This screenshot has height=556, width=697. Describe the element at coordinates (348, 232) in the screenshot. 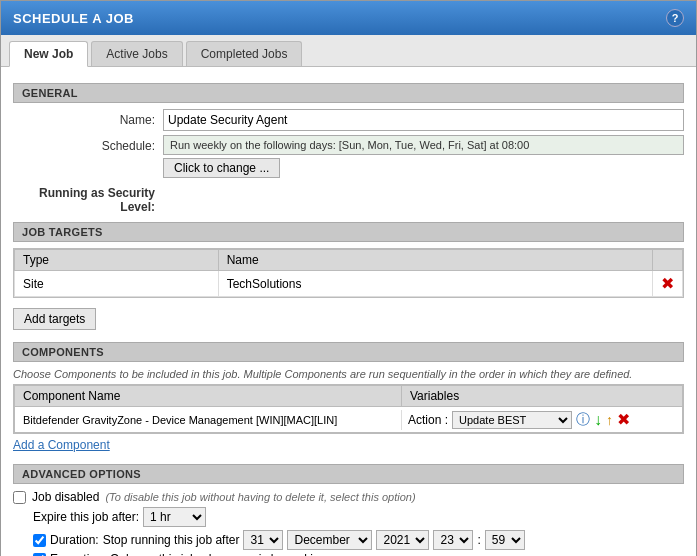

I see `job-targets-section-header: JOB TARGETS` at that location.